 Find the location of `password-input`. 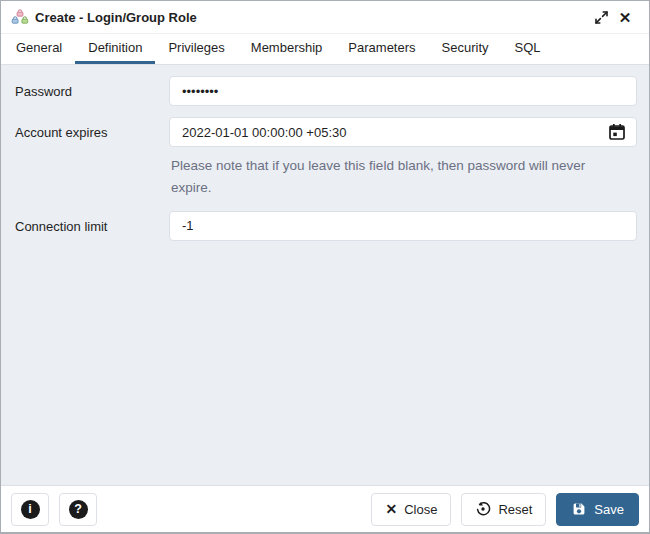

password-input is located at coordinates (403, 91).